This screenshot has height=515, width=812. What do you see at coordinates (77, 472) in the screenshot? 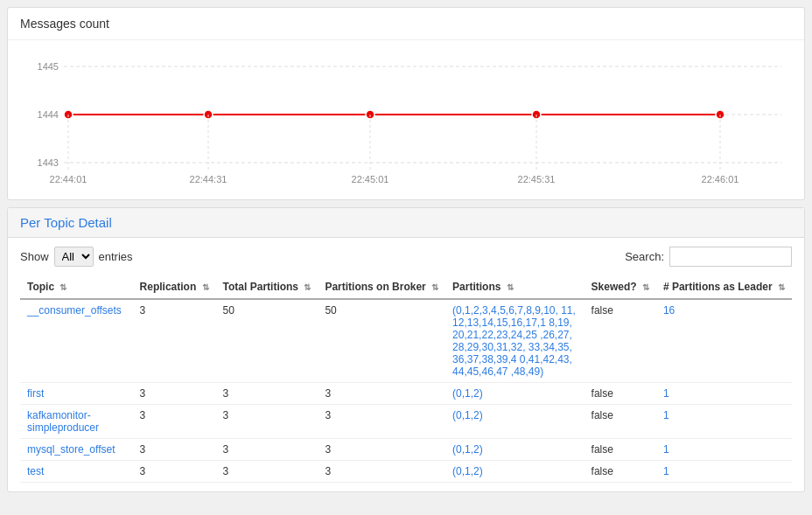
I see `cell-topic: test` at bounding box center [77, 472].